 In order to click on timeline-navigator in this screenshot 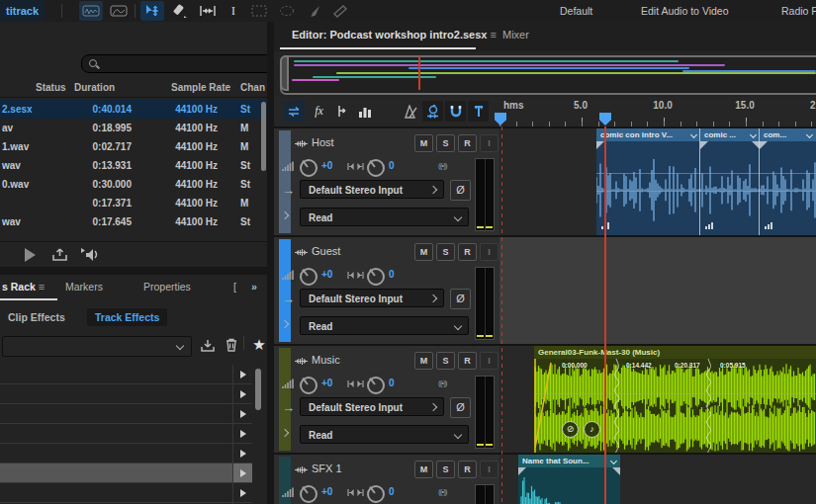, I will do `click(545, 74)`.